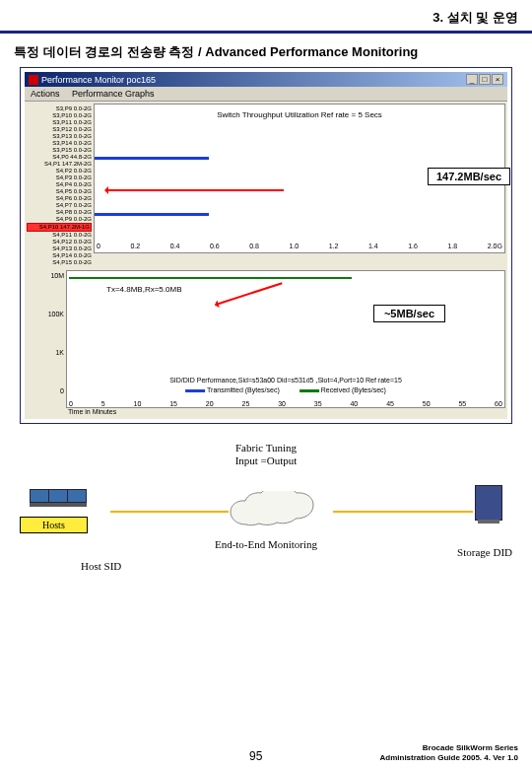 This screenshot has width=532, height=769. I want to click on port-label: S4,P9 0.0-2G, so click(59, 219).